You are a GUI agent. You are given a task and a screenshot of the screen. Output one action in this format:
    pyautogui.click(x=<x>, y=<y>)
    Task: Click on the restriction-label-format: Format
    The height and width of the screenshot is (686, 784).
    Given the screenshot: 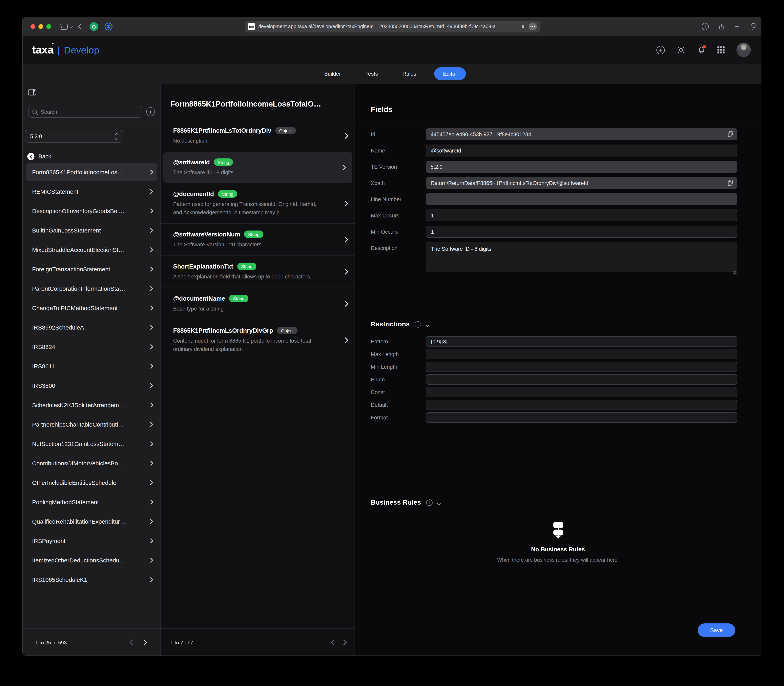 What is the action you would take?
    pyautogui.click(x=398, y=417)
    